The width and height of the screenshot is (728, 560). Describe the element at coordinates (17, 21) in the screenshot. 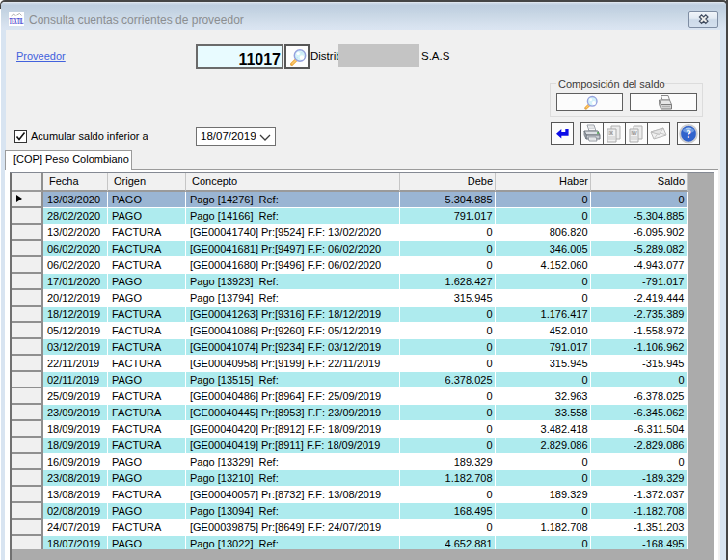

I see `svg-text: TEXTIL` at that location.